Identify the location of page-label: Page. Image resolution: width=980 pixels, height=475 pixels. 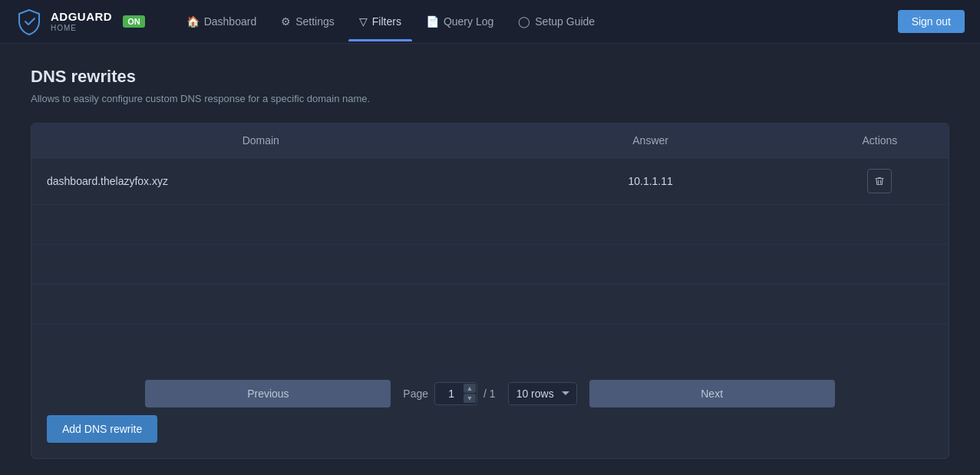
(416, 394).